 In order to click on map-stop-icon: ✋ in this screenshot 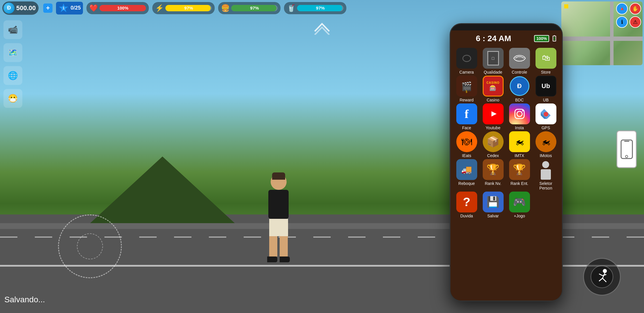, I will do `click(635, 9)`.